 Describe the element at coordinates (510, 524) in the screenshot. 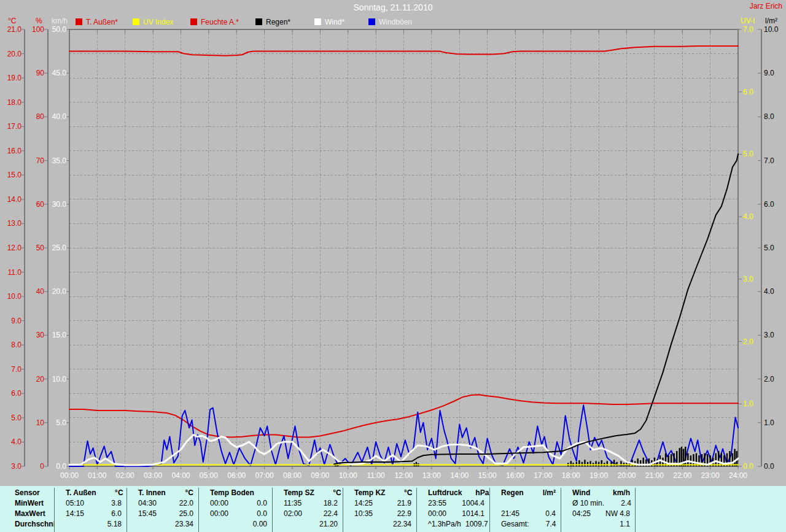

I see `stat-time: Gesamt:` at that location.